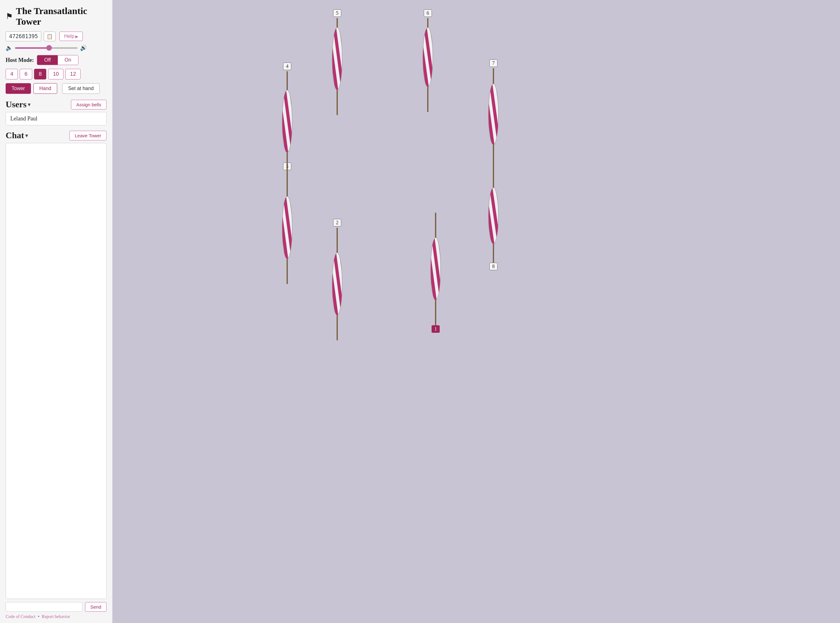  Describe the element at coordinates (494, 63) in the screenshot. I see `bell-number-7: 7` at that location.